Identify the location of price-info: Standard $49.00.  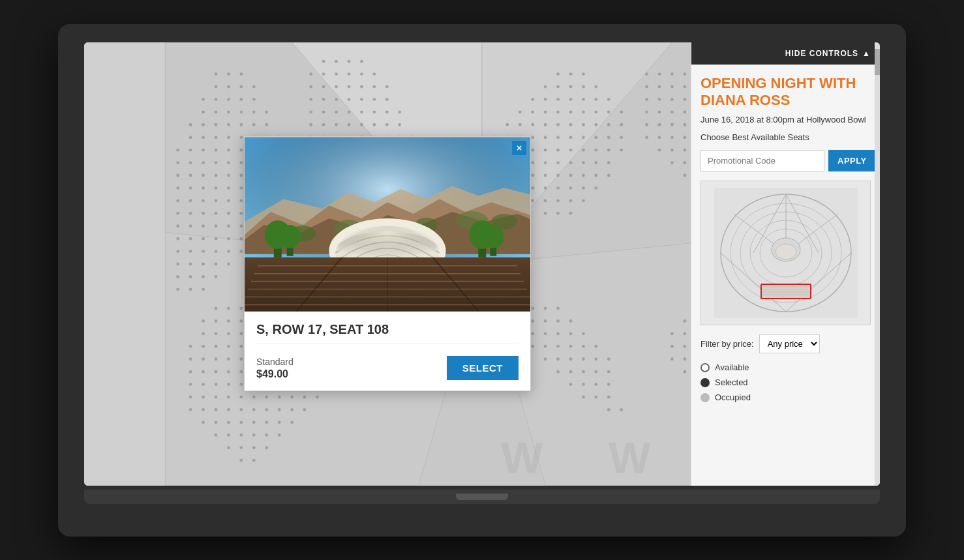
(275, 368).